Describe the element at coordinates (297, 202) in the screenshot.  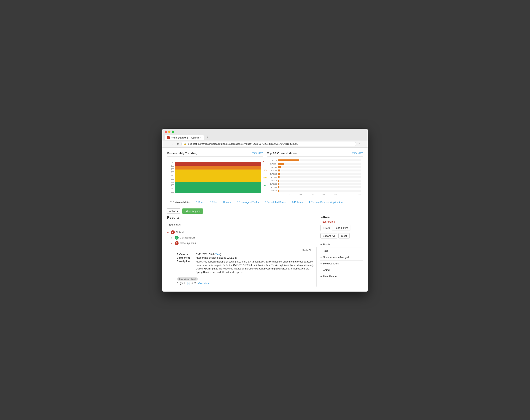
I see `tab-item: 0 Policies` at that location.